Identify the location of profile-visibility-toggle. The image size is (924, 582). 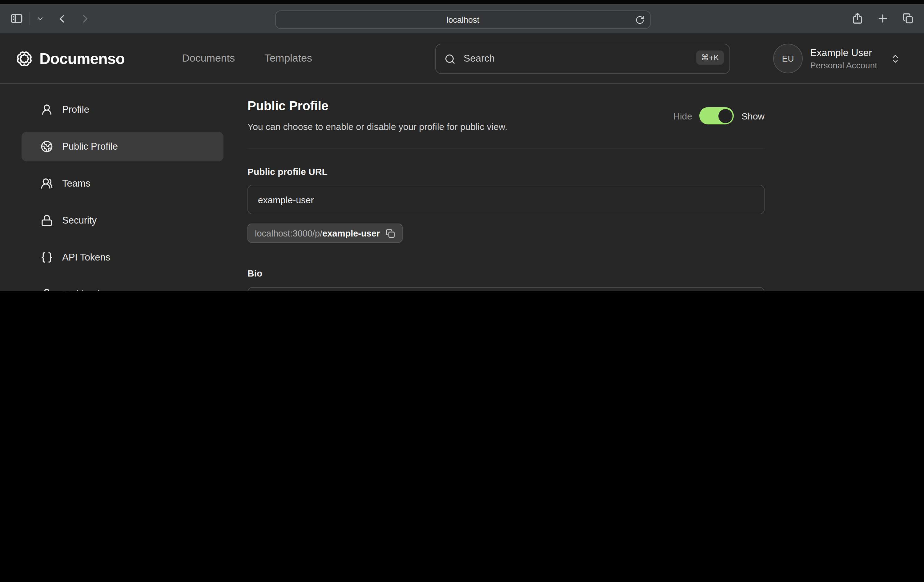
(717, 116).